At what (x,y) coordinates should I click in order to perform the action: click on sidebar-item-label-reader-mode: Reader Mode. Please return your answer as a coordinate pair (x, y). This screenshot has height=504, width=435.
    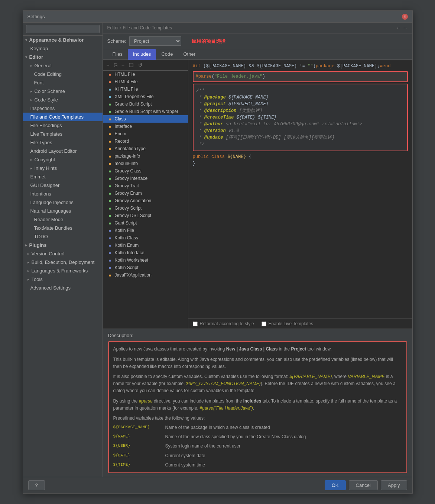
    Looking at the image, I should click on (49, 219).